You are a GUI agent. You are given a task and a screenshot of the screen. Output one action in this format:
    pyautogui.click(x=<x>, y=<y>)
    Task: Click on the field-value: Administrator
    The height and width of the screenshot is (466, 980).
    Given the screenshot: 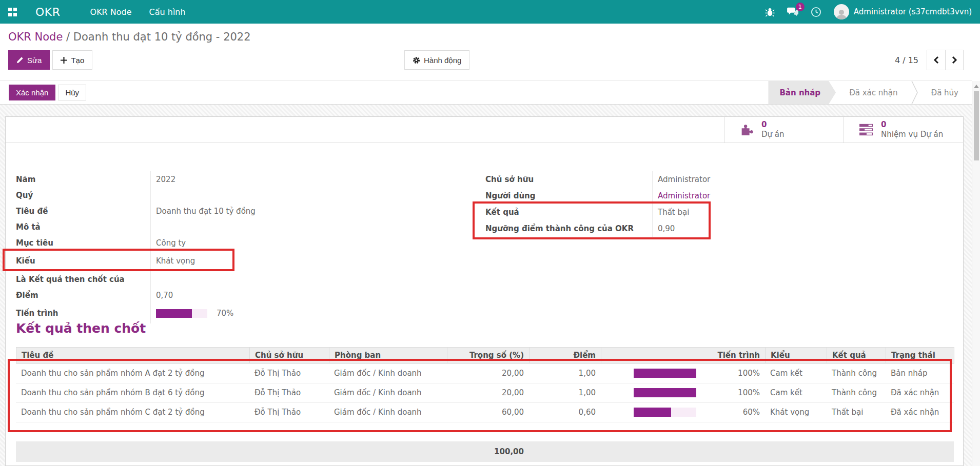 What is the action you would take?
    pyautogui.click(x=692, y=179)
    